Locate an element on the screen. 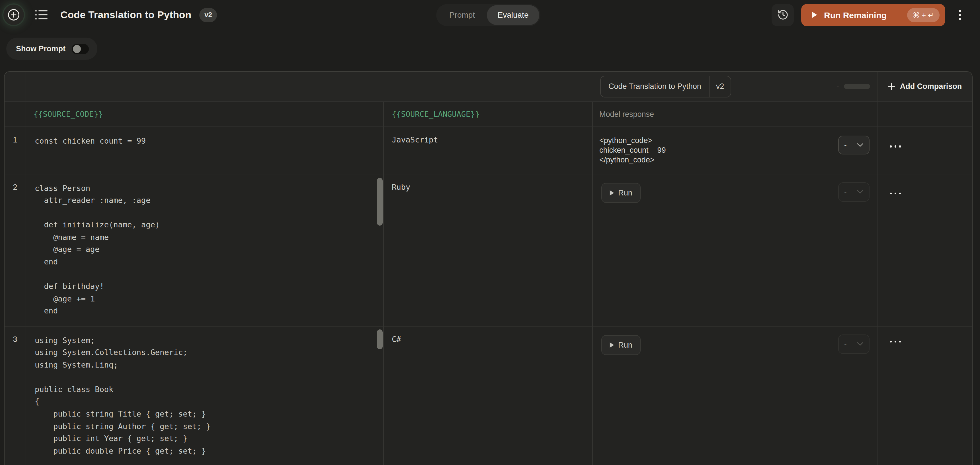  source-code-text: class Person attr_reader :name, :age def… is located at coordinates (205, 250).